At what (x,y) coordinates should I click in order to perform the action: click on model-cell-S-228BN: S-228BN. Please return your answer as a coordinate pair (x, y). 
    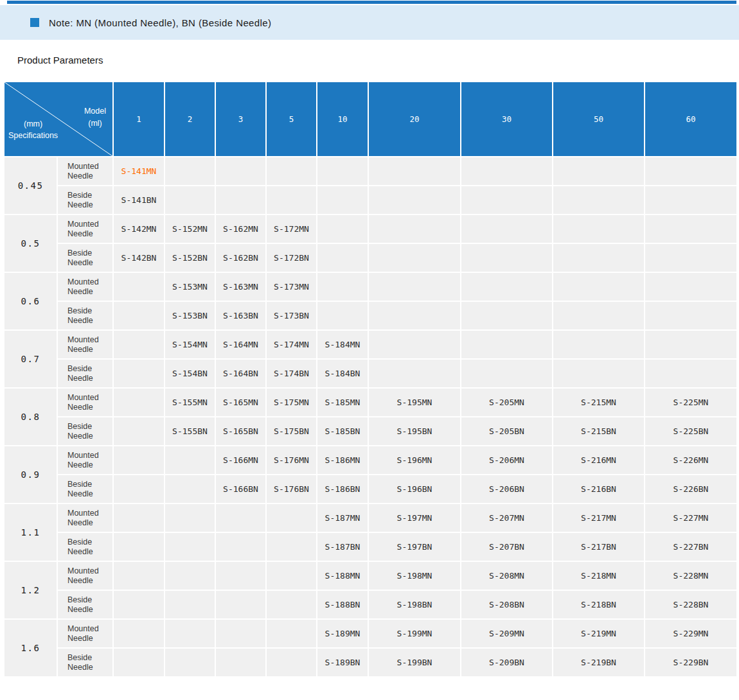
    Looking at the image, I should click on (691, 605).